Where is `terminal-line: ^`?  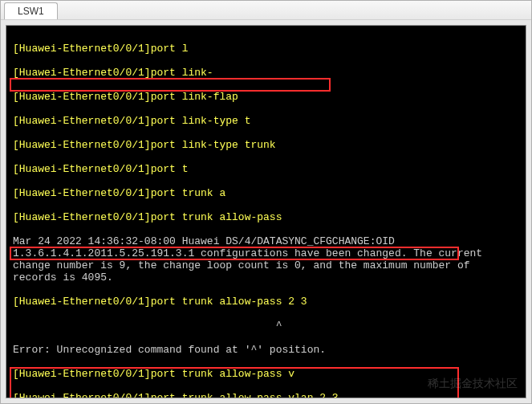 terminal-line: ^ is located at coordinates (148, 326).